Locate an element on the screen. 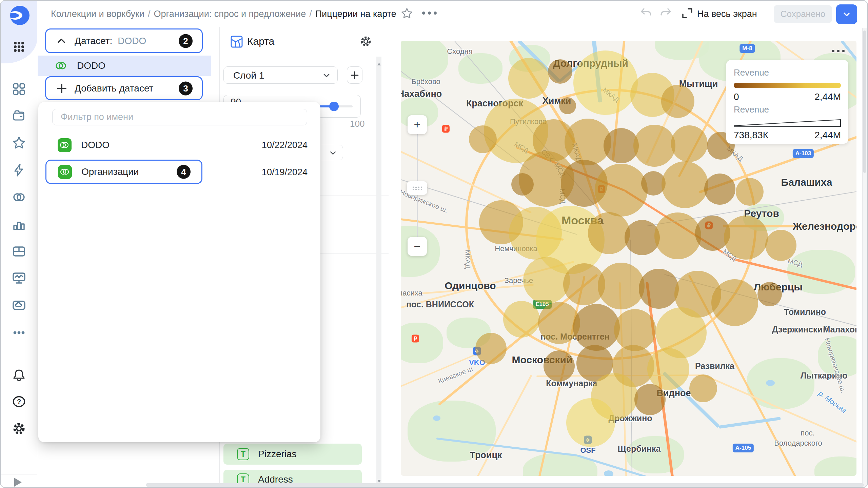 The height and width of the screenshot is (488, 868). sidebar-workbooks-icon is located at coordinates (19, 116).